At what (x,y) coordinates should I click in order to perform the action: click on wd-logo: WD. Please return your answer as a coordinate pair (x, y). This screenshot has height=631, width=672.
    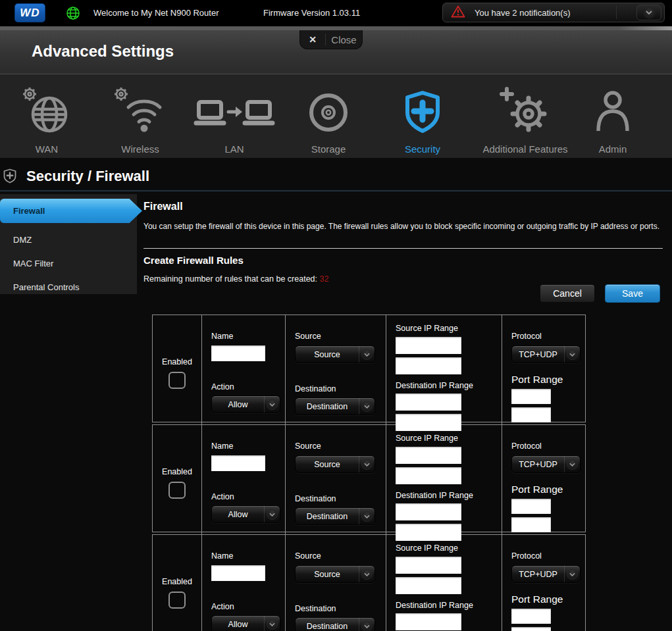
    Looking at the image, I should click on (30, 13).